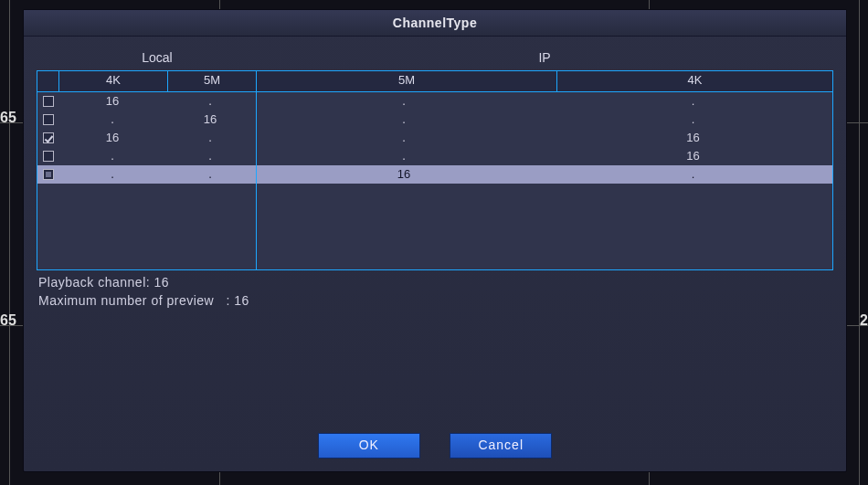  What do you see at coordinates (694, 81) in the screenshot?
I see `col-header-ip-4k: 4K` at bounding box center [694, 81].